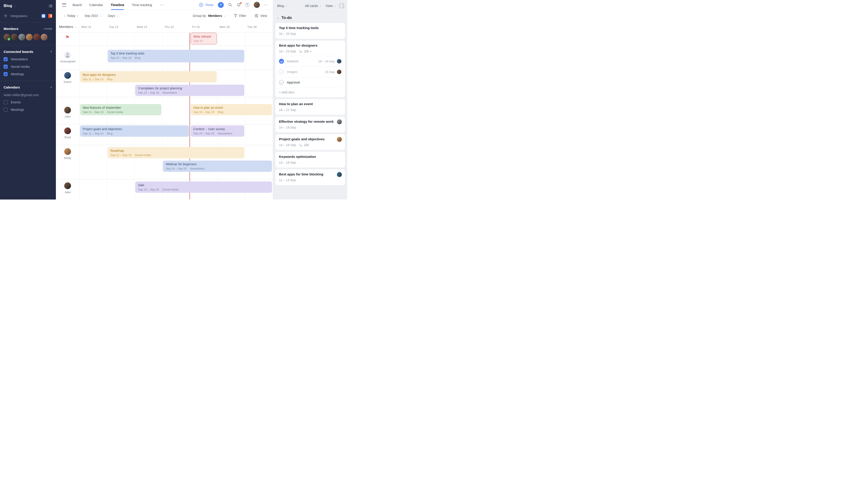  I want to click on day-header-thu-14: Thu 14, so click(169, 27).